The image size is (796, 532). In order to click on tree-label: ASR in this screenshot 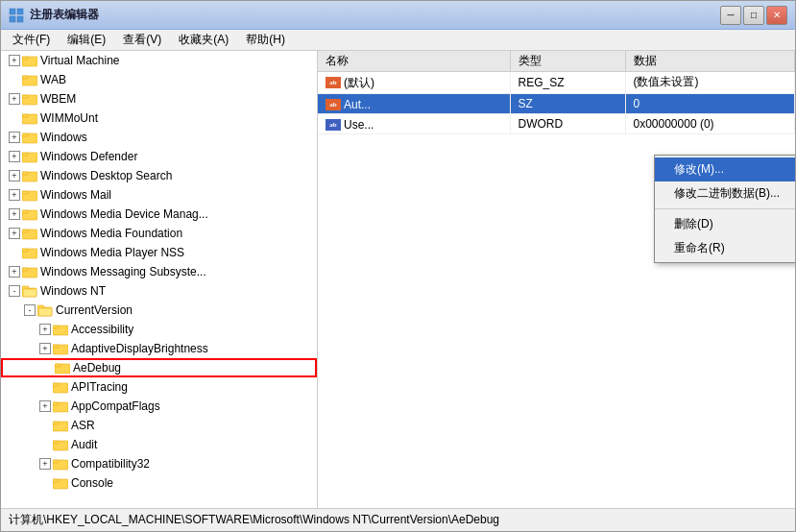, I will do `click(83, 425)`.